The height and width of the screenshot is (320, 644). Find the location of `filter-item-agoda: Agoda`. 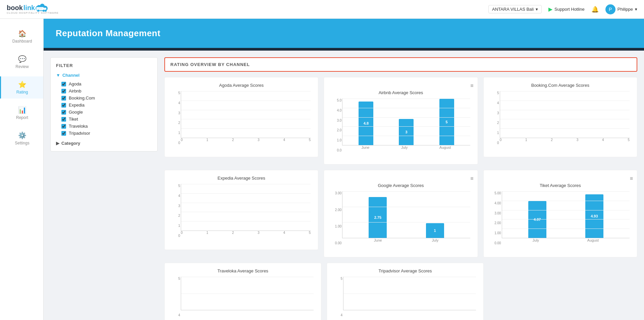

filter-item-agoda: Agoda is located at coordinates (104, 84).